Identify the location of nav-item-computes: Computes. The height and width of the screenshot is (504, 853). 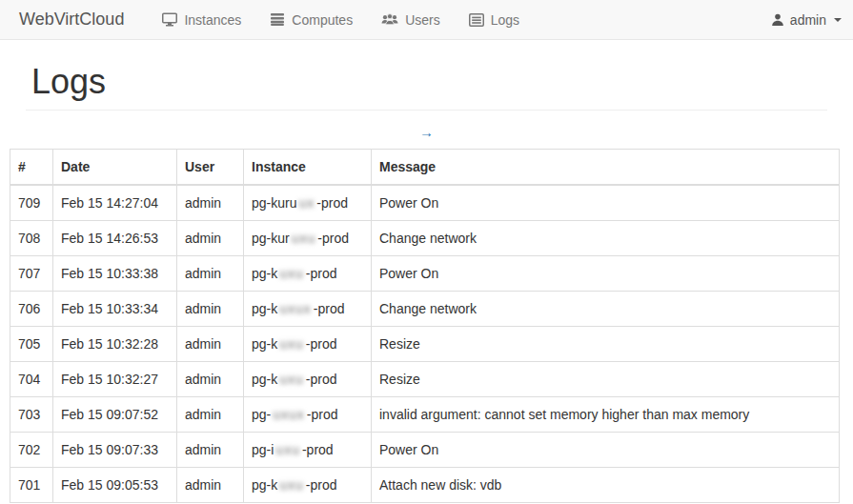
(311, 20).